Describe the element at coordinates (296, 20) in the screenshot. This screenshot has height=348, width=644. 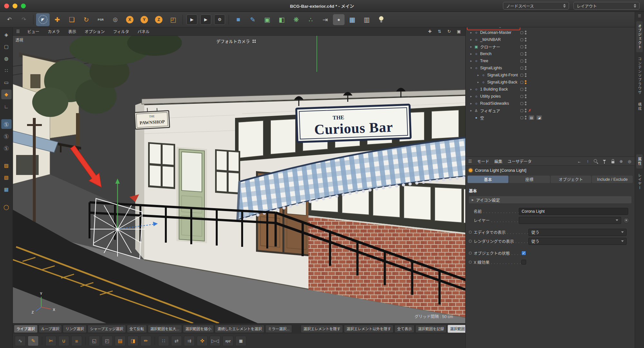
I see `mograph-array-icon: ❋` at that location.